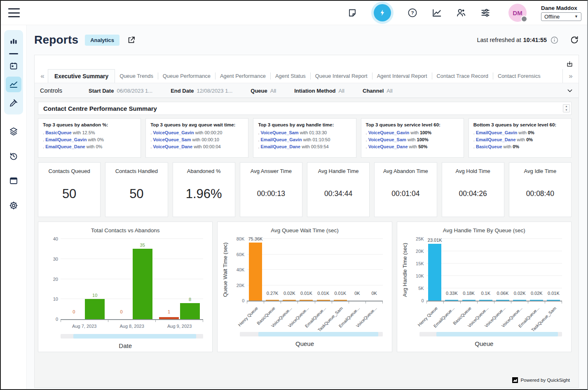 This screenshot has width=588, height=390. Describe the element at coordinates (225, 270) in the screenshot. I see `y-axis-title: Queue Wait Time (sec)` at that location.